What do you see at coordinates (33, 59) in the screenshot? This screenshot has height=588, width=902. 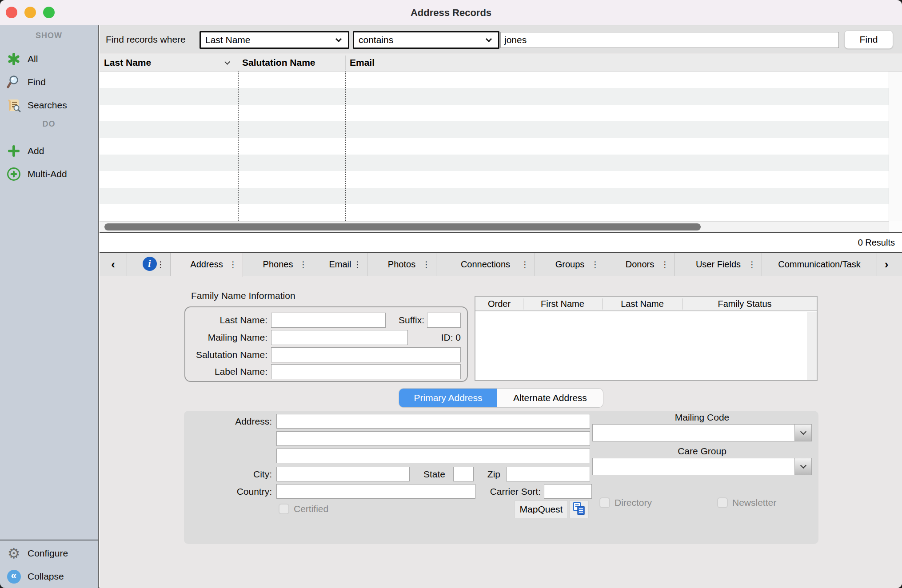 I see `sidebar-item-label: All` at bounding box center [33, 59].